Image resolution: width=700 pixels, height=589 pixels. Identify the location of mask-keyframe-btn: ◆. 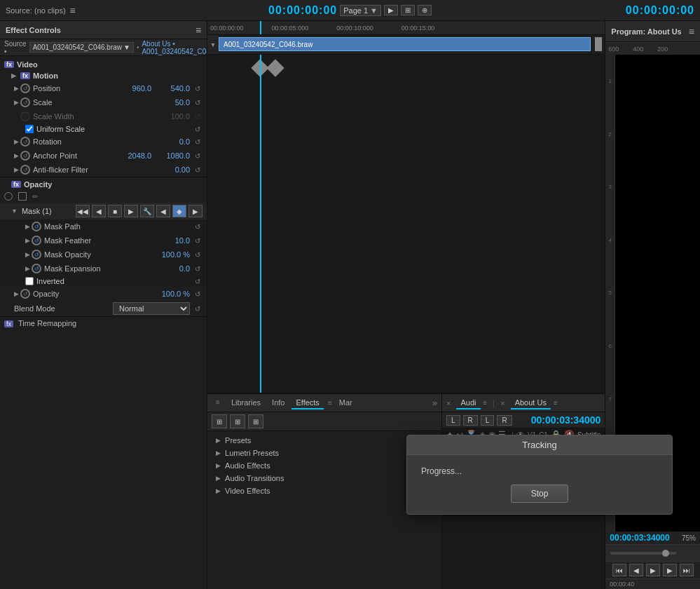
(179, 211).